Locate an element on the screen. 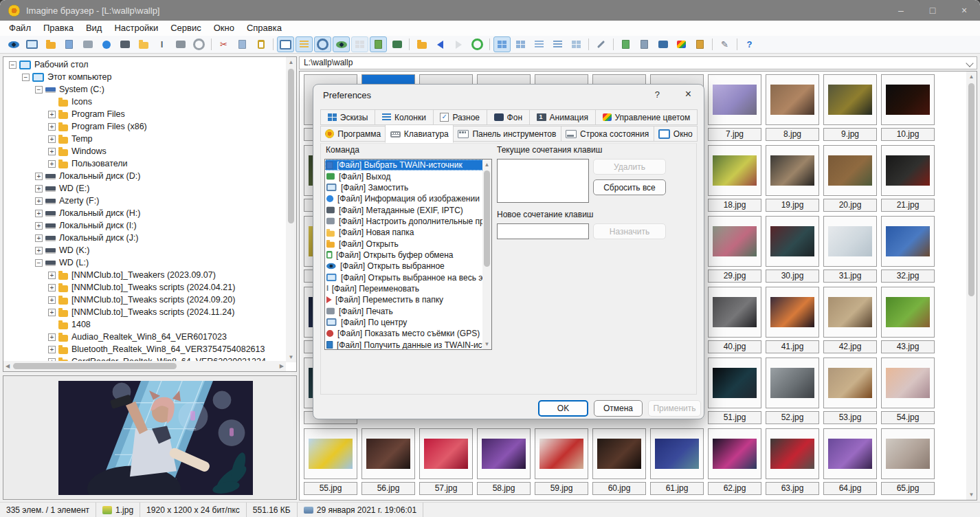 The height and width of the screenshot is (517, 980). thumbnail-56.jpg: 56.jpg is located at coordinates (388, 462).